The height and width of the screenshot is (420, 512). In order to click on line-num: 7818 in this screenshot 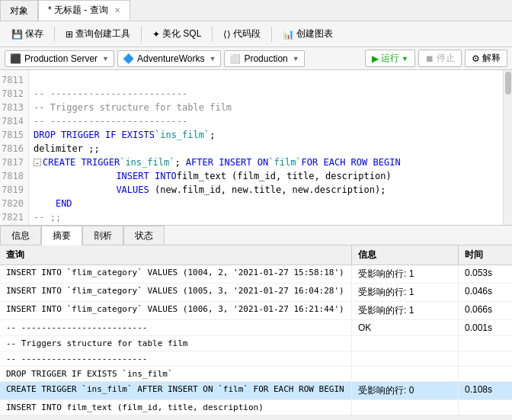, I will do `click(14, 176)`.